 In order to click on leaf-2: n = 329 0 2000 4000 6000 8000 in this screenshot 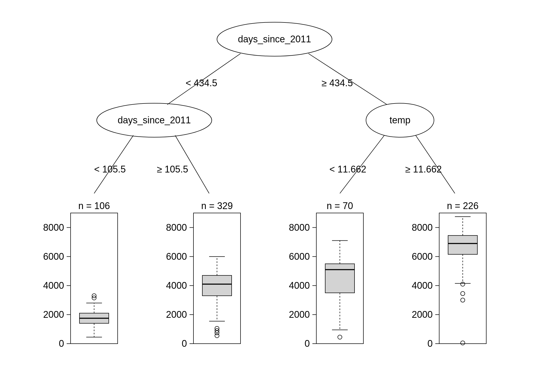, I will do `click(203, 275)`.